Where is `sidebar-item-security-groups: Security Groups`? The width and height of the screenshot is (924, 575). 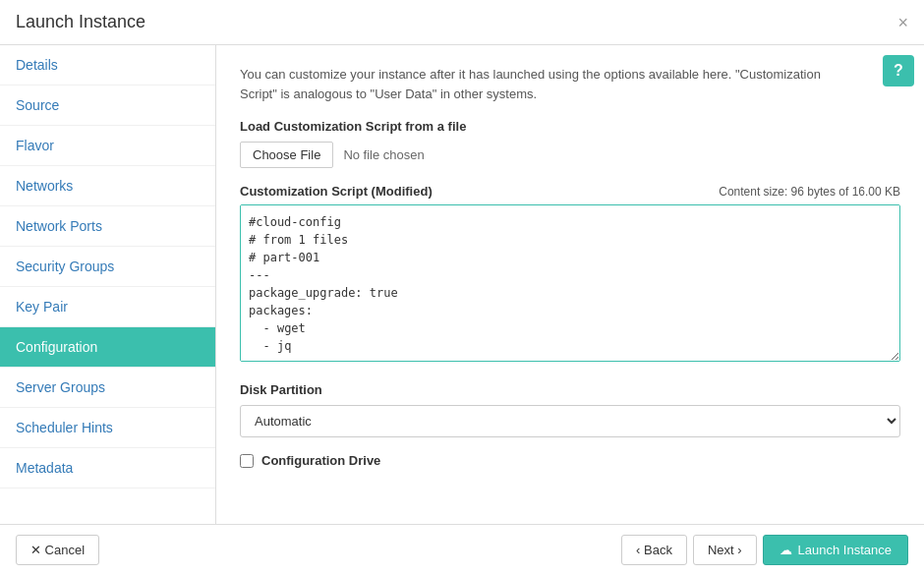
sidebar-item-security-groups: Security Groups is located at coordinates (108, 267).